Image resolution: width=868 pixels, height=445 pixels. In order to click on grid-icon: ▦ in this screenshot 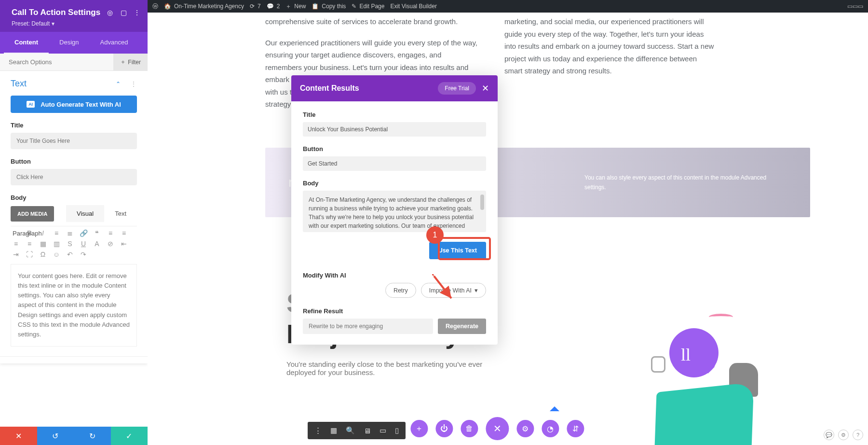, I will do `click(334, 431)`.